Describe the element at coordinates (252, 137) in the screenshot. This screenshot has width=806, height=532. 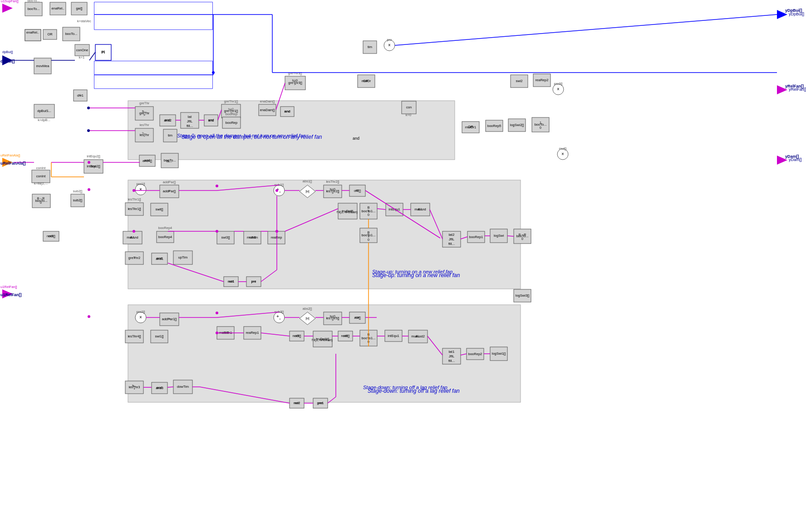
I see `region-label-stage0: Stage 0: open all the damper, but not tu…` at that location.